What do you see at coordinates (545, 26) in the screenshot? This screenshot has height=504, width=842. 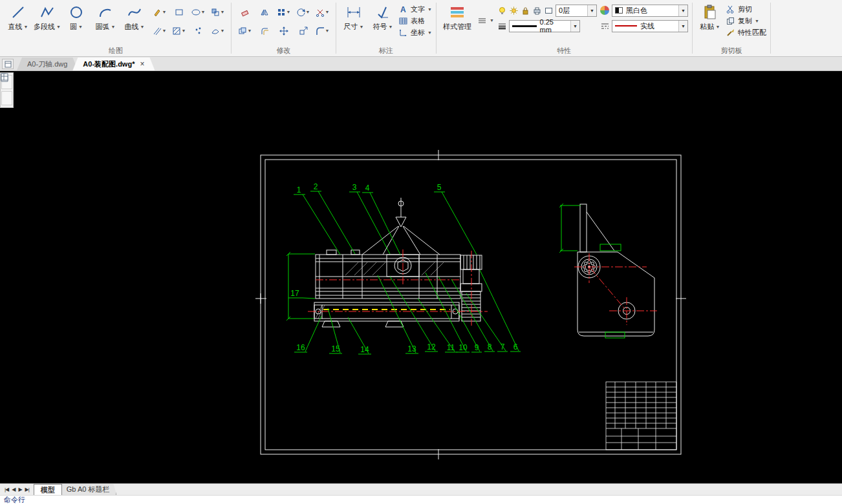 I see `lineweight-select: 0.25 mm▼` at bounding box center [545, 26].